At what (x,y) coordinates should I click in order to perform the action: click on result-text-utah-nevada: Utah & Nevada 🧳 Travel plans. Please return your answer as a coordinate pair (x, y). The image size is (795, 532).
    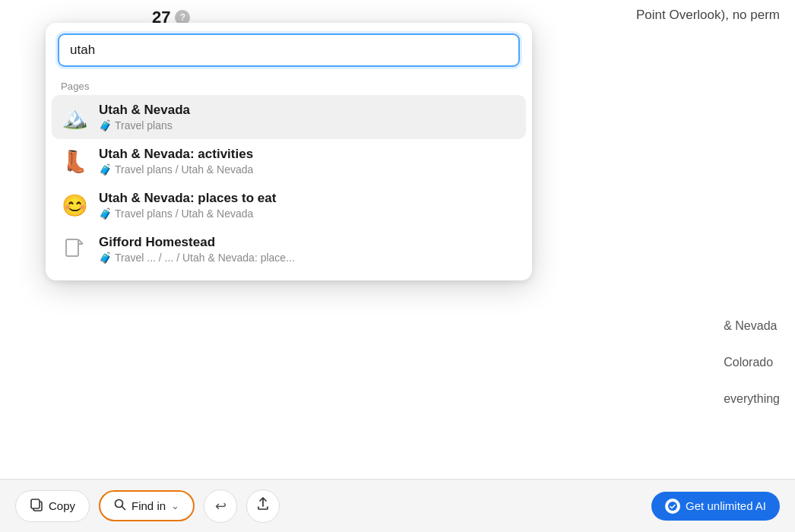
    Looking at the image, I should click on (144, 117).